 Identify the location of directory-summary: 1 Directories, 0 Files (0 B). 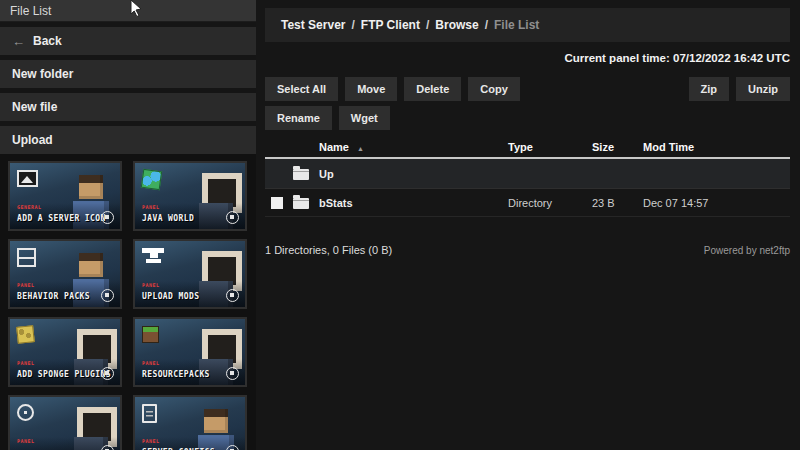
(328, 250).